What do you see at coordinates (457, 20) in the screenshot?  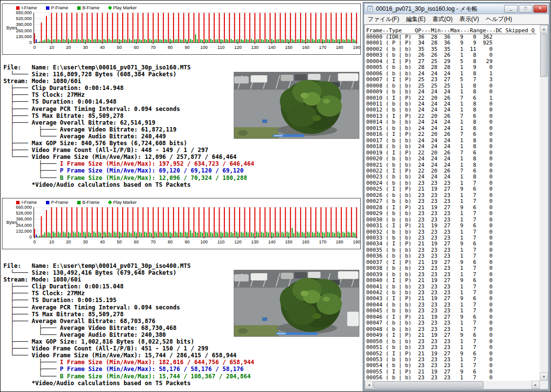 I see `notepad-menubar: ファイル(F)編集(E)書式(O)表示(V)ヘルプ(H)` at bounding box center [457, 20].